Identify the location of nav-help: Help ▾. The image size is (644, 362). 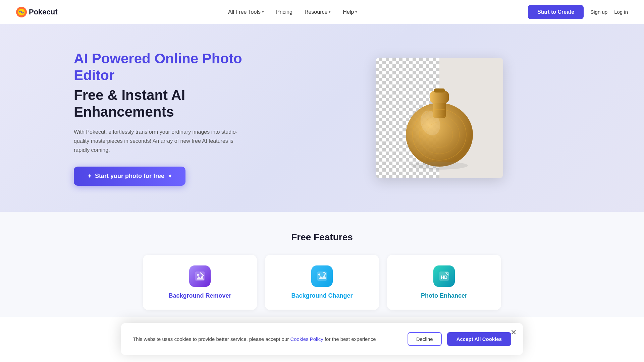
(350, 12).